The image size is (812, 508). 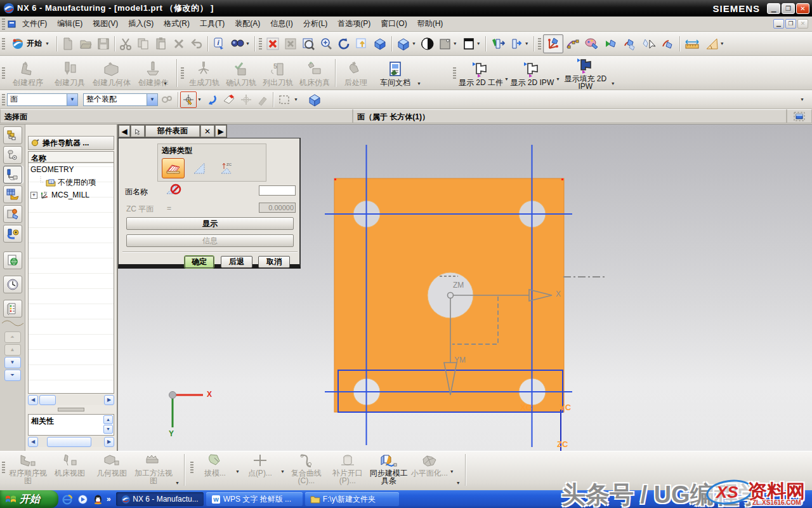 I want to click on deps-scroll-up-icon: ▲, so click(x=108, y=420).